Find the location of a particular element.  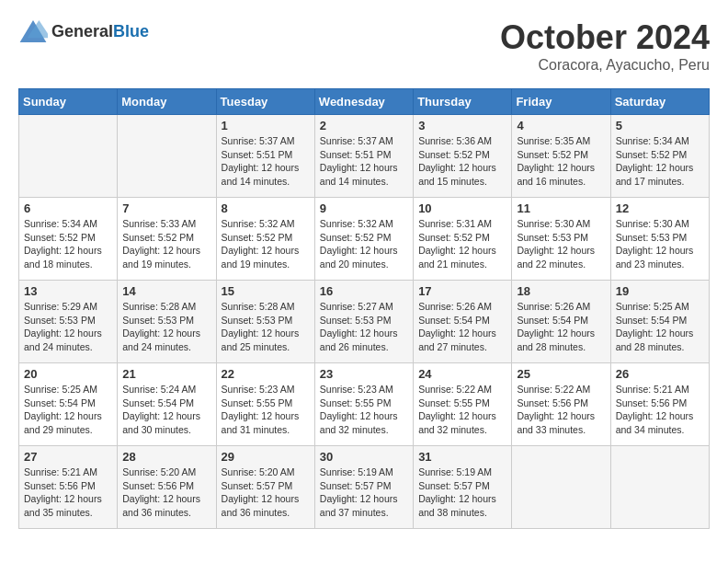

calendar-cell: 31Sunrise: 5:19 AMSunset: 5:57 PMDayligh… is located at coordinates (463, 488).